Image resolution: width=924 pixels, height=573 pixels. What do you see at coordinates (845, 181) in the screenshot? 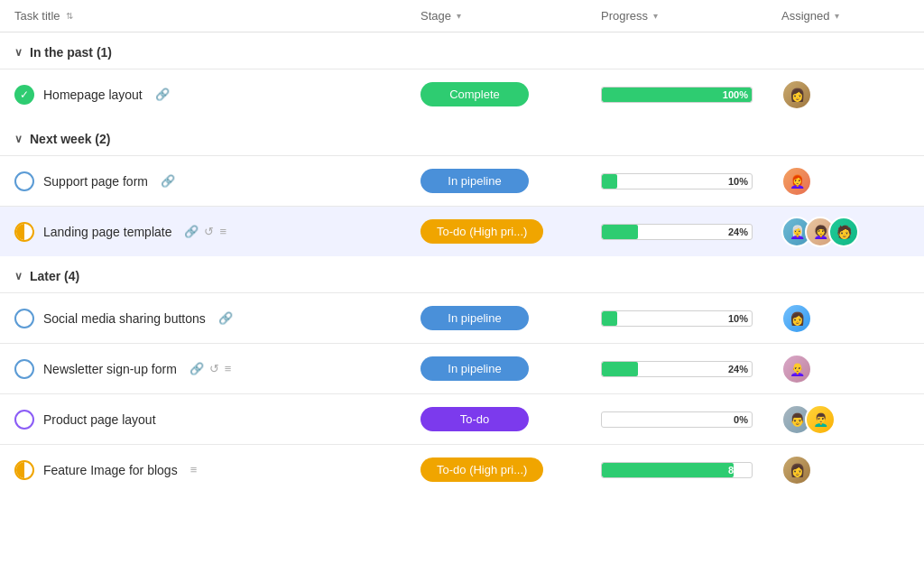
I see `assigned-cell: 👩‍🦰` at bounding box center [845, 181].